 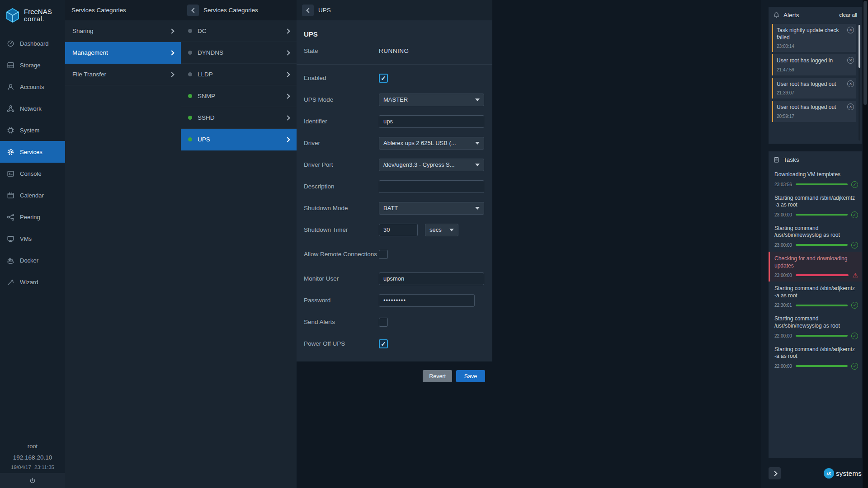 What do you see at coordinates (436, 230) in the screenshot?
I see `select-value: secs` at bounding box center [436, 230].